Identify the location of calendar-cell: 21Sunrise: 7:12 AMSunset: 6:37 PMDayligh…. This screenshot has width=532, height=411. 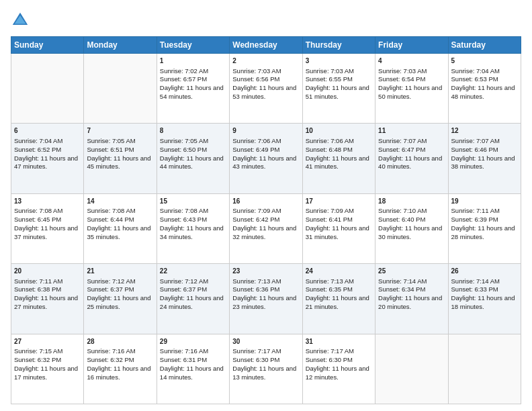
(120, 299).